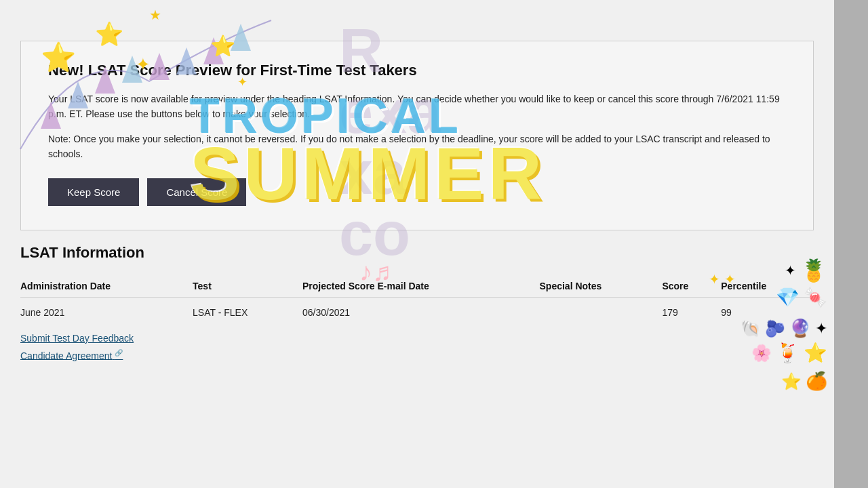 The width and height of the screenshot is (868, 488). I want to click on col-score: Score, so click(692, 286).